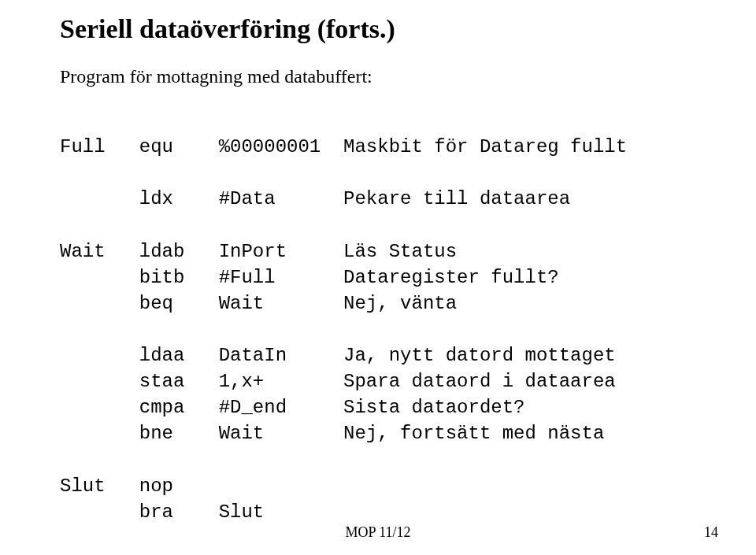  What do you see at coordinates (258, 252) in the screenshot?
I see `code-line: Wait ldab InPort Läs Status` at bounding box center [258, 252].